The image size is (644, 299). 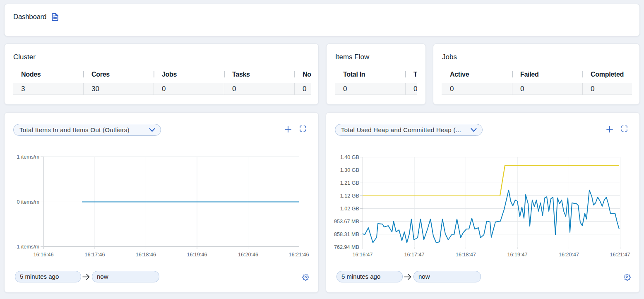 What do you see at coordinates (569, 255) in the screenshot?
I see `svg-text: 16:20:47` at bounding box center [569, 255].